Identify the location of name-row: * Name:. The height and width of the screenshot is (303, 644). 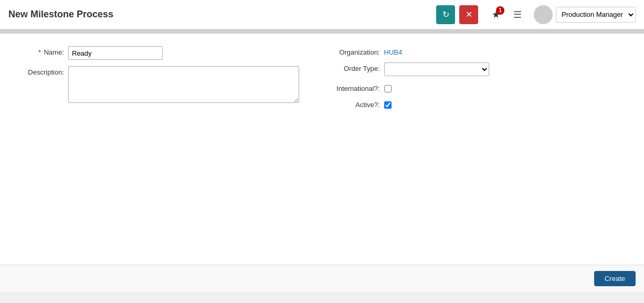
(164, 53).